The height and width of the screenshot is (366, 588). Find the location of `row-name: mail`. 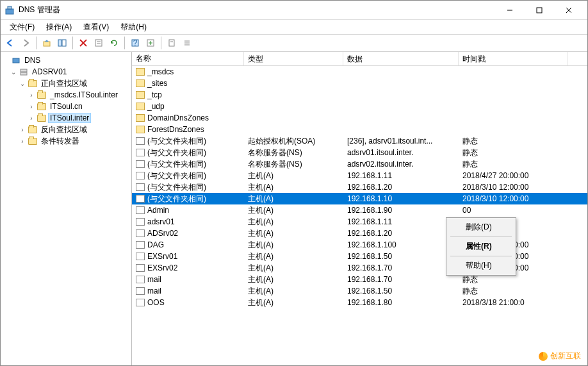

row-name: mail is located at coordinates (154, 279).